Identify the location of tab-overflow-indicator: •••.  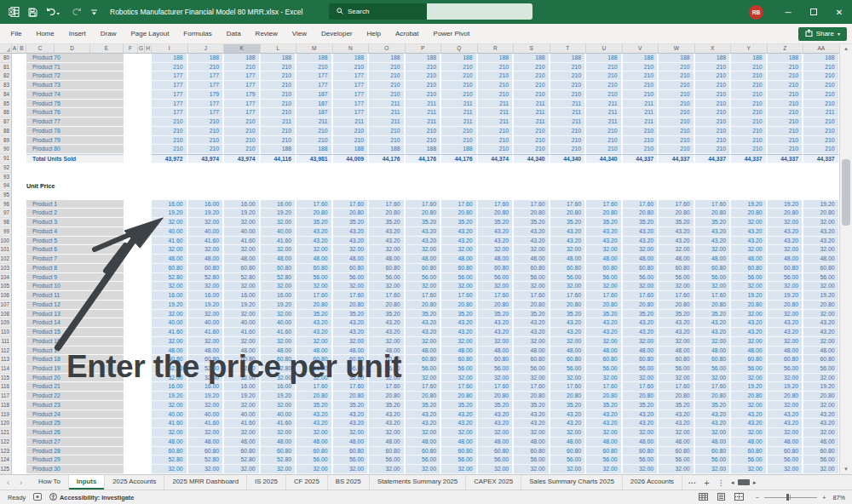
(692, 483).